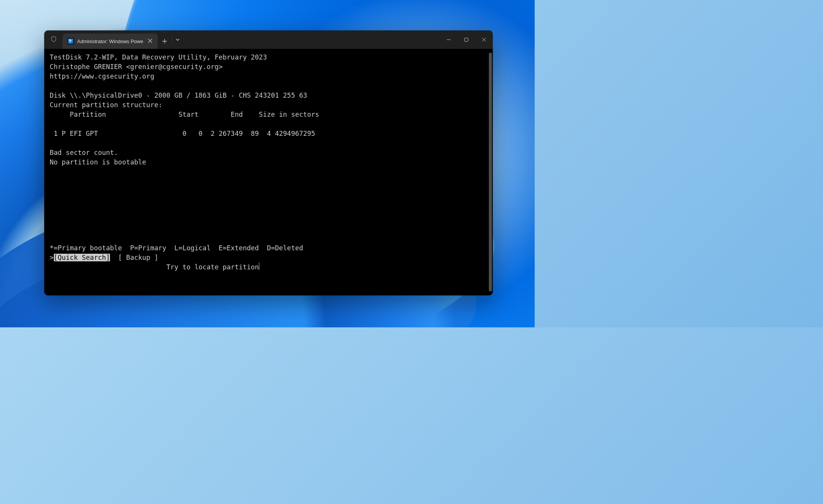 The height and width of the screenshot is (504, 823). What do you see at coordinates (71, 41) in the screenshot?
I see `powershell-icon` at bounding box center [71, 41].